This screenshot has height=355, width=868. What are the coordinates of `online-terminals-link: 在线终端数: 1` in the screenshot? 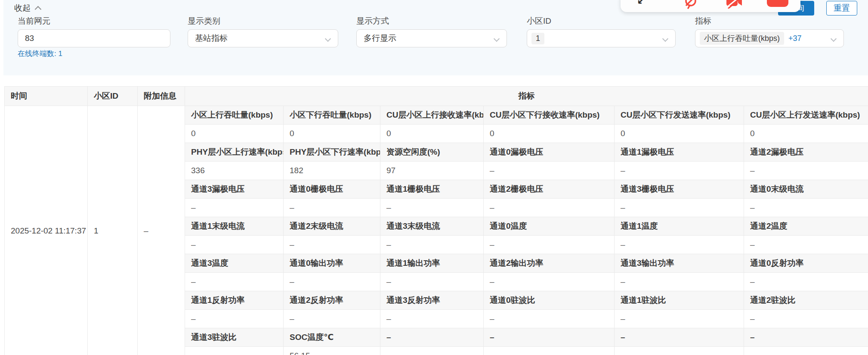 It's located at (40, 53).